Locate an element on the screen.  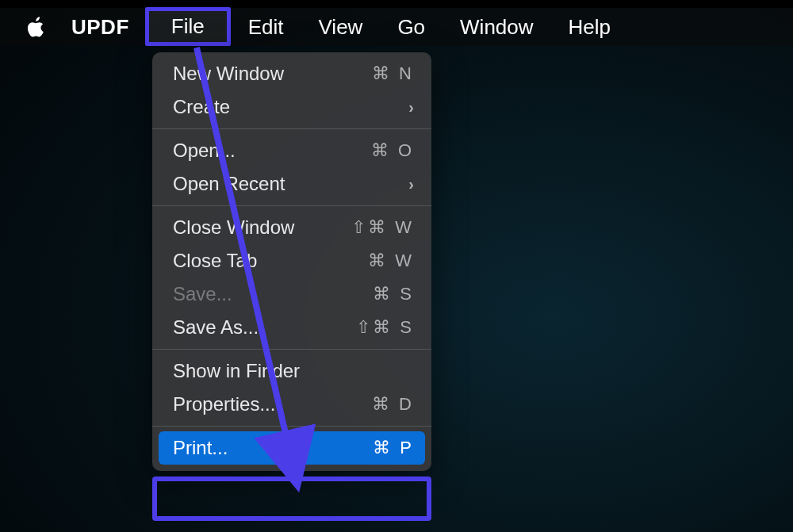
menu-item-shortcut: ⇧⌘ S is located at coordinates (385, 327).